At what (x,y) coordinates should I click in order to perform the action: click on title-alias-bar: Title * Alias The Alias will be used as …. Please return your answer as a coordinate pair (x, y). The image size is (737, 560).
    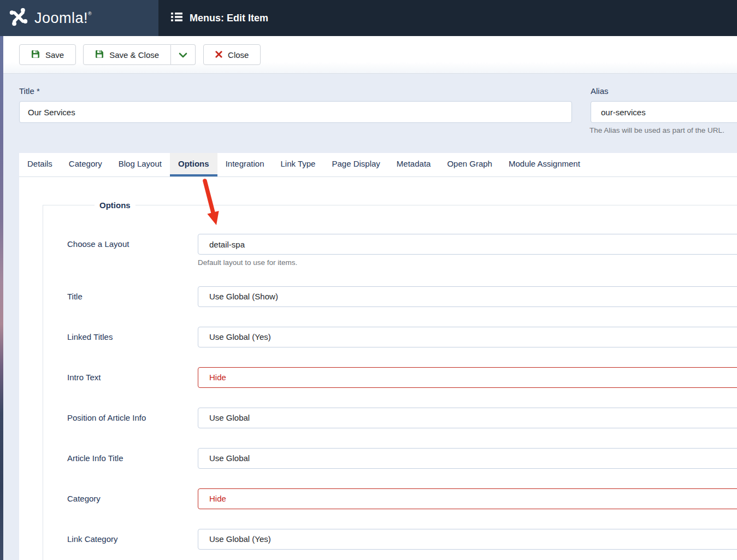
    Looking at the image, I should click on (370, 114).